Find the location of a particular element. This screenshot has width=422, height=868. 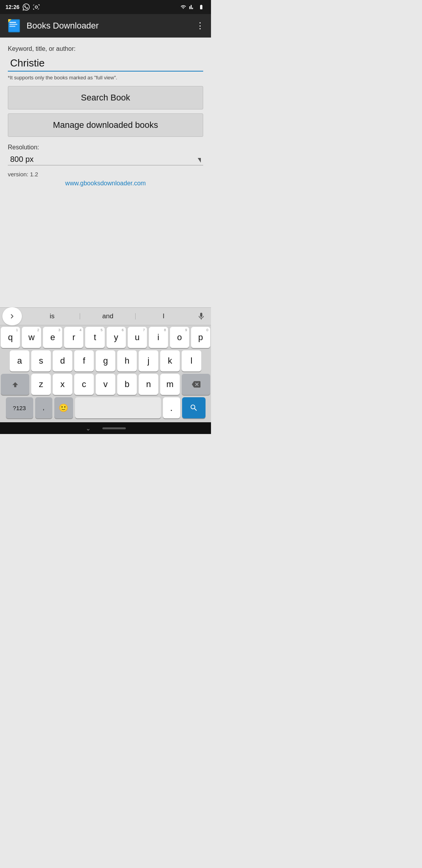

keyboard-row-3: z x c v b n m is located at coordinates (106, 384).